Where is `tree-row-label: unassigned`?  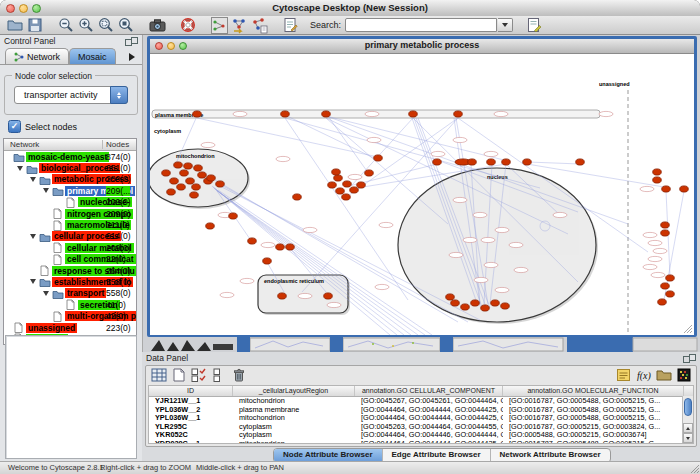 tree-row-label: unassigned is located at coordinates (52, 328).